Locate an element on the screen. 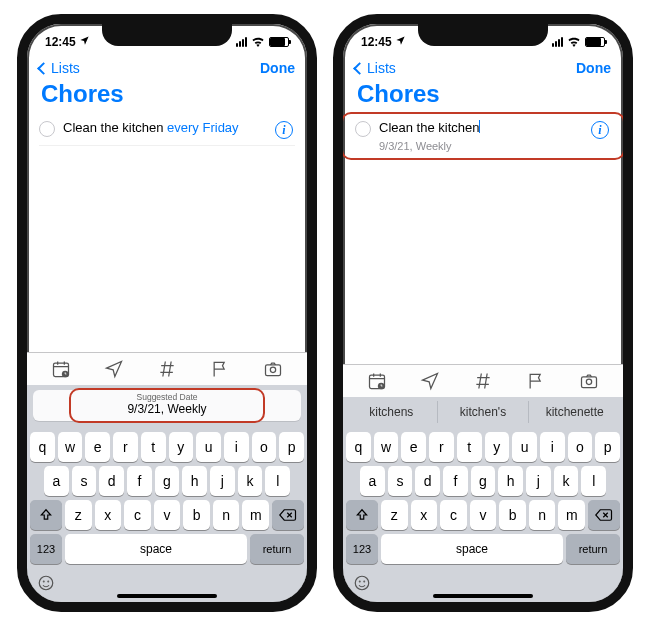 The height and width of the screenshot is (639, 650). location-arrow-icon is located at coordinates (84, 42).